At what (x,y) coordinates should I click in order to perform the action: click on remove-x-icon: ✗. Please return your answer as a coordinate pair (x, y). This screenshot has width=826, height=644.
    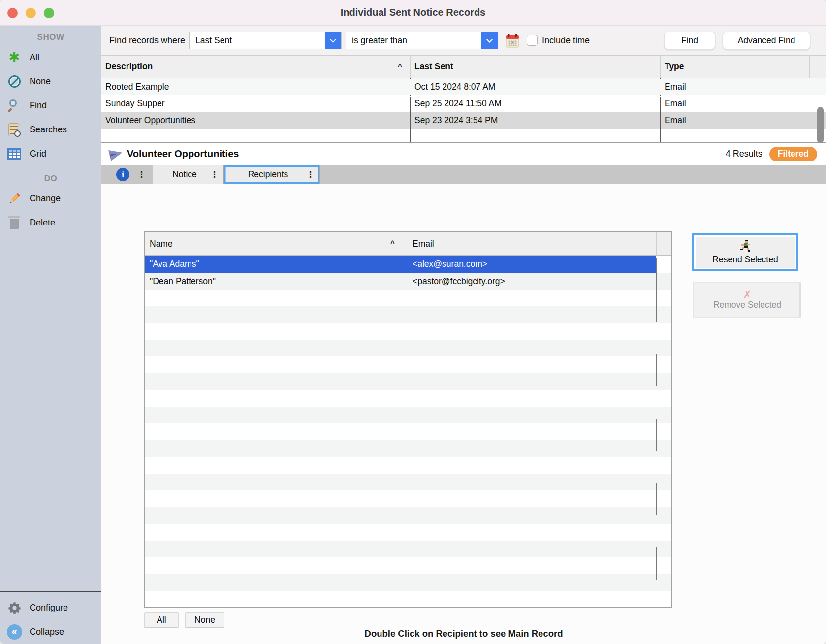
    Looking at the image, I should click on (747, 294).